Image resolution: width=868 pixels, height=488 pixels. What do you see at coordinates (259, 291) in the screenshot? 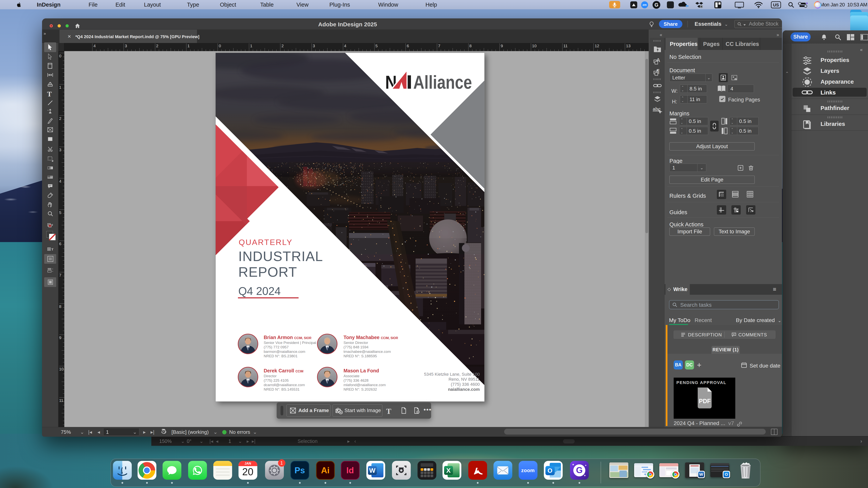
I see `svg-text: Q4 2024` at bounding box center [259, 291].